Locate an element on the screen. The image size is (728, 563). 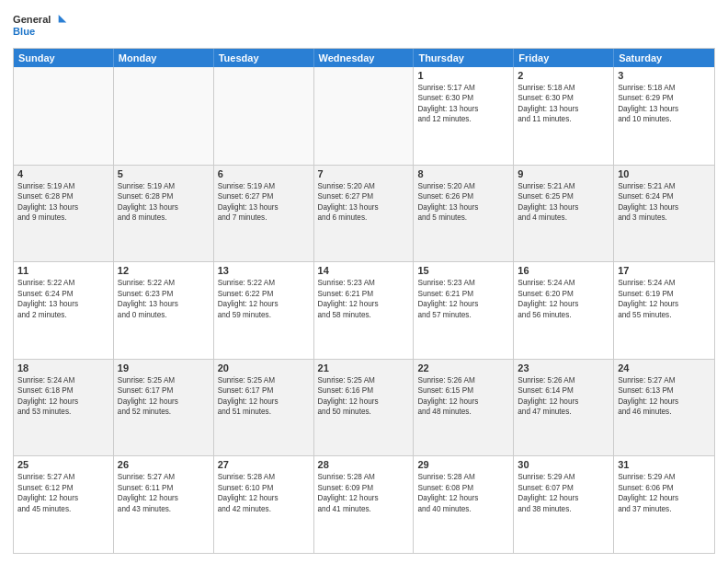
day-number: 17 is located at coordinates (664, 270).